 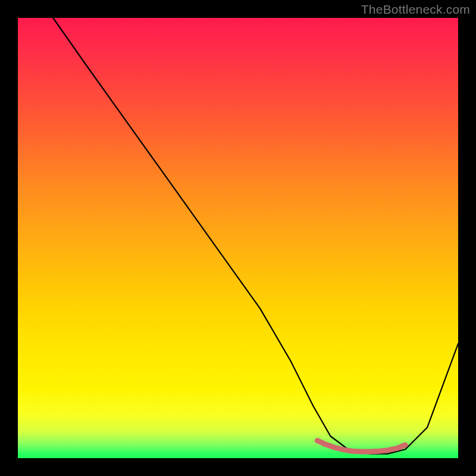 What do you see at coordinates (415, 10) in the screenshot?
I see `watermark-text: TheBottleneck.com` at bounding box center [415, 10].